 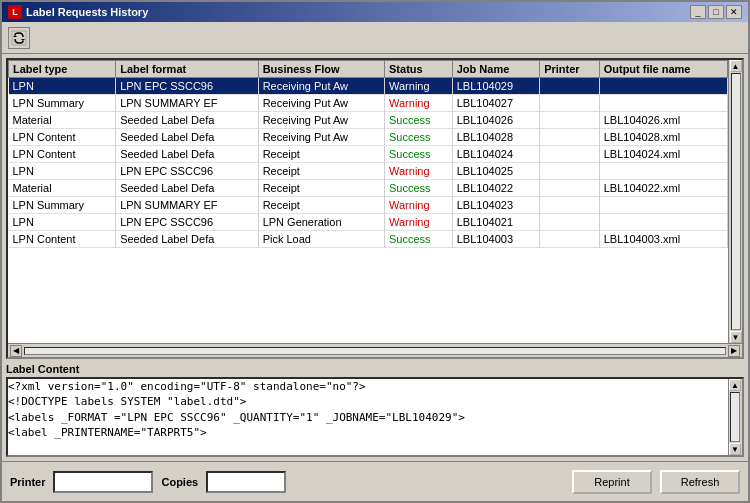 What do you see at coordinates (368, 70) in the screenshot?
I see `table-header-row: Label type Label format Business Flow St…` at bounding box center [368, 70].